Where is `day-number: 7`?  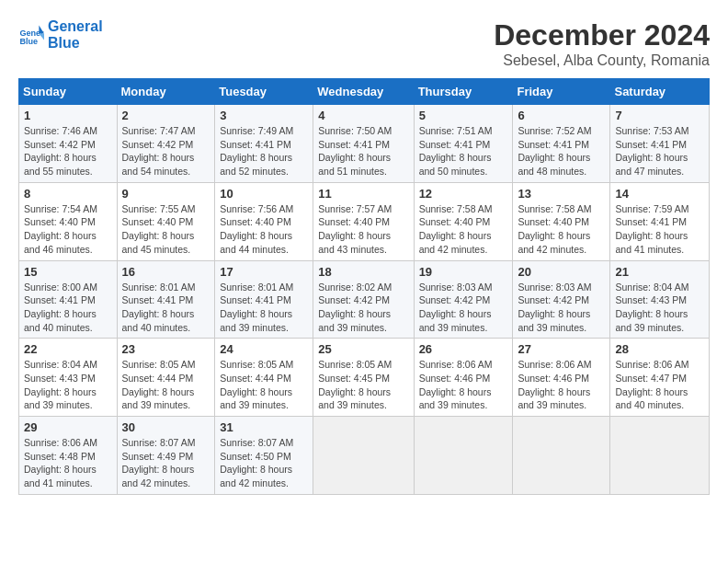 day-number: 7 is located at coordinates (660, 116).